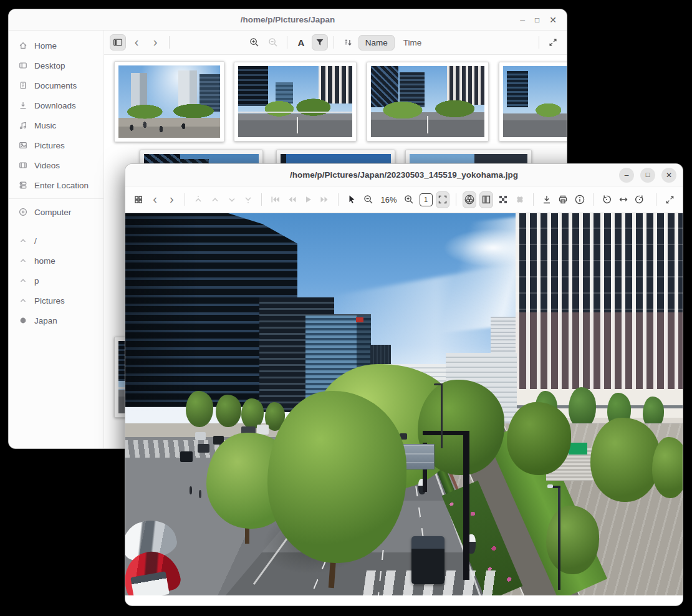 The width and height of the screenshot is (692, 616). Describe the element at coordinates (469, 200) in the screenshot. I see `color-adjust-button` at that location.